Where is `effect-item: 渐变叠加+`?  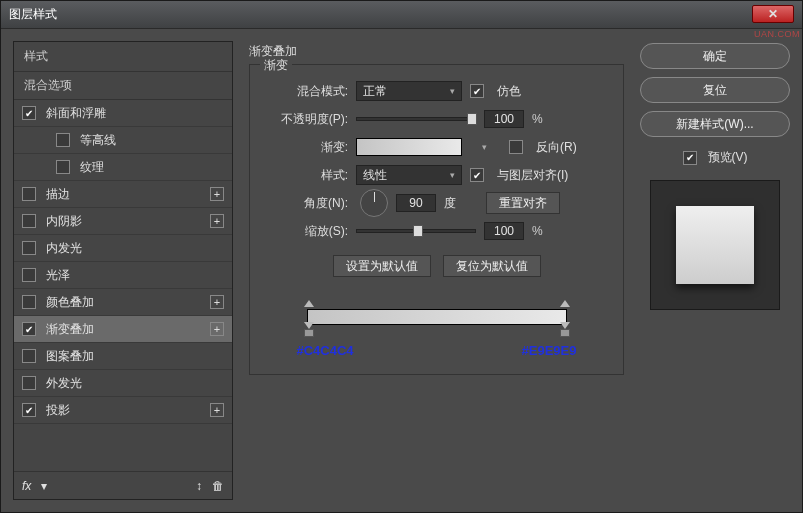
effect-item: 渐变叠加+ is located at coordinates (123, 330).